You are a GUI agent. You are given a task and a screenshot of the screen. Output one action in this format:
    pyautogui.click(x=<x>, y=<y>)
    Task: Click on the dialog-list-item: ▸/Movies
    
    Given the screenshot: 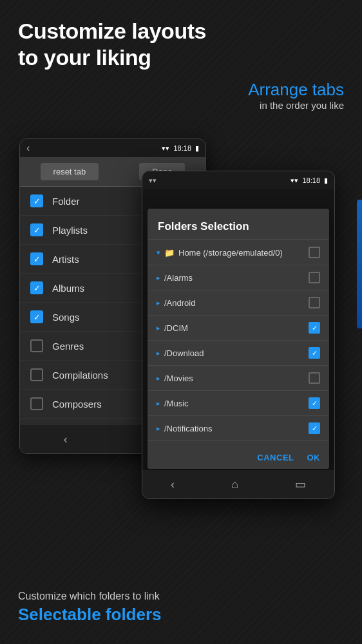 What is the action you would take?
    pyautogui.click(x=238, y=379)
    